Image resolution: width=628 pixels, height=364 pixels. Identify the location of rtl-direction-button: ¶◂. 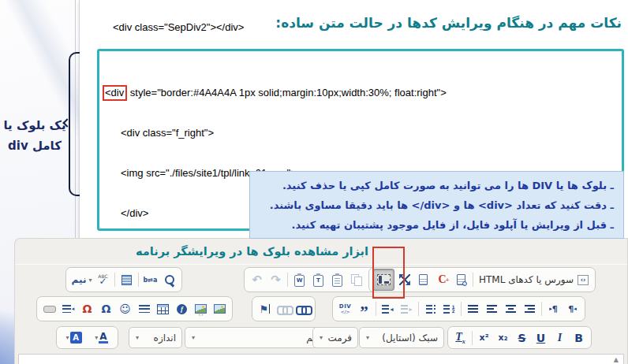
(573, 309).